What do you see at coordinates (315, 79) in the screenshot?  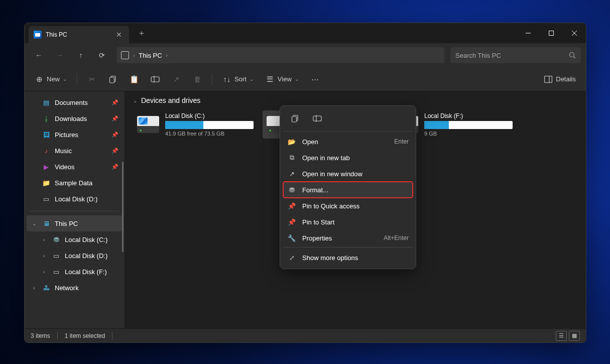 I see `ellipsis-icon: ⋯` at bounding box center [315, 79].